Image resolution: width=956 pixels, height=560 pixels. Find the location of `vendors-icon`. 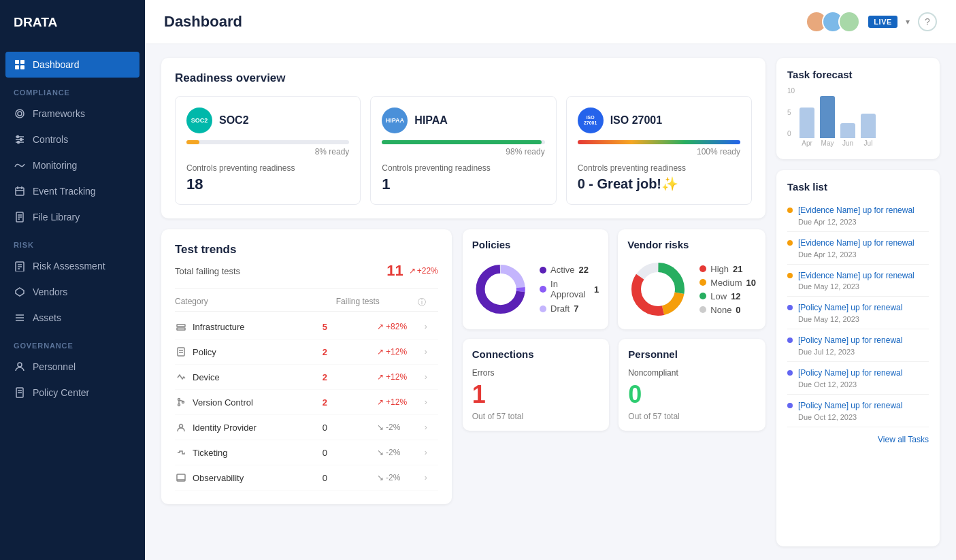

vendors-icon is located at coordinates (20, 292).